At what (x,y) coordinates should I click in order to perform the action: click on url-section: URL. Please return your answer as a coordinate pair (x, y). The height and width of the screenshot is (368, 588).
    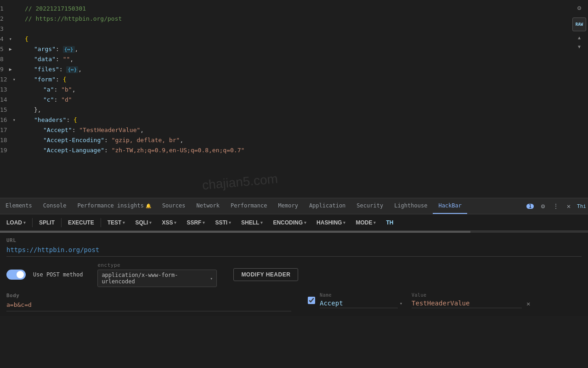
    Looking at the image, I should click on (294, 247).